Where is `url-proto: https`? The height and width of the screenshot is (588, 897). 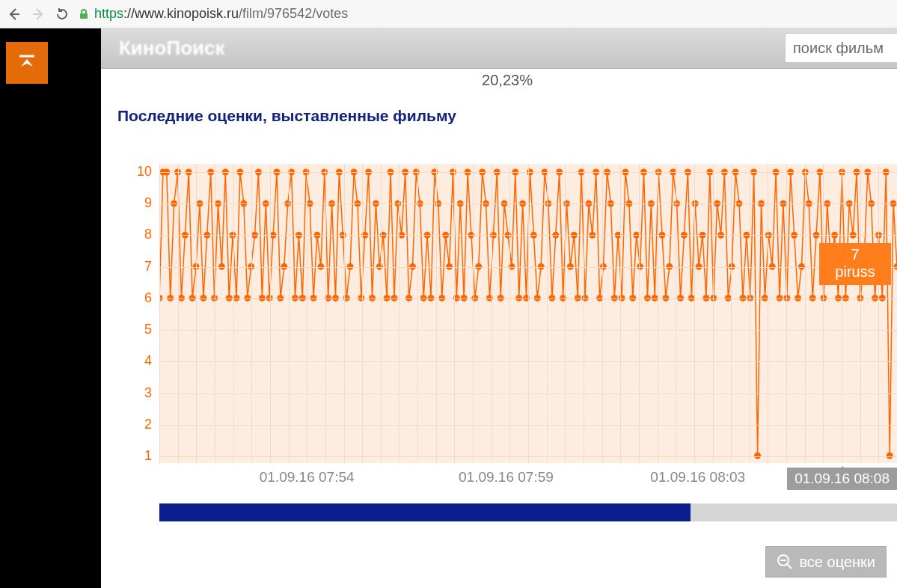 url-proto: https is located at coordinates (109, 13).